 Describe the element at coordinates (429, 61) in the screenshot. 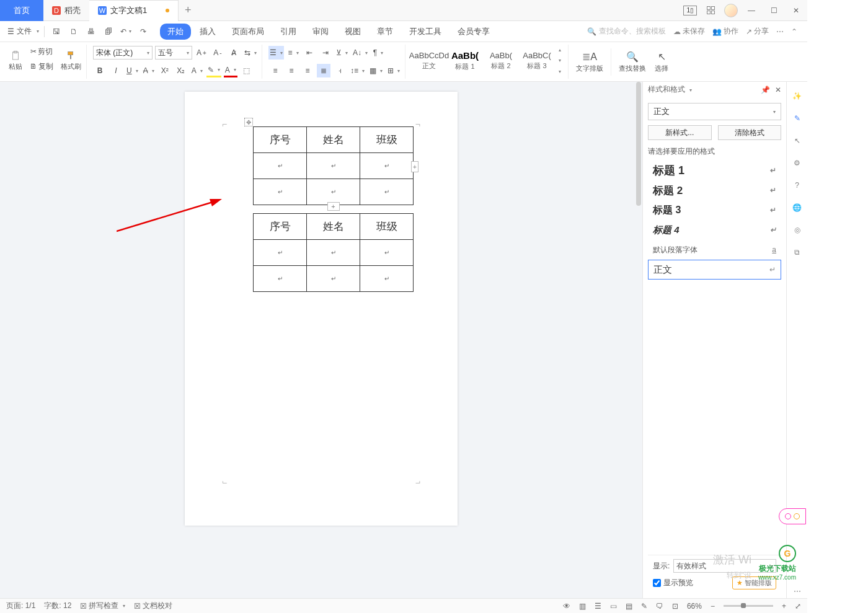

I see `style-normal: AaBbCcDd正文` at that location.